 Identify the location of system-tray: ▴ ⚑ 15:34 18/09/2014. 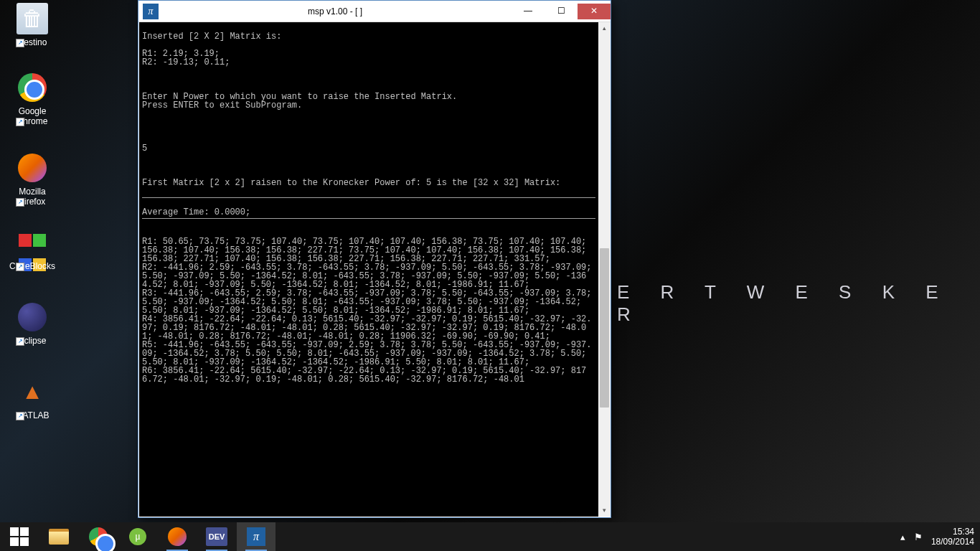
(940, 537).